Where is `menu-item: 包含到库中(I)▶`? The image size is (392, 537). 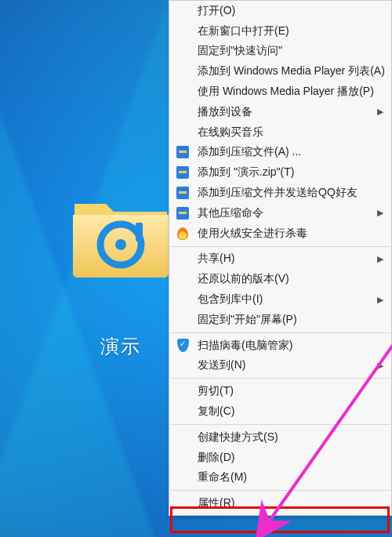 menu-item: 包含到库中(I)▶ is located at coordinates (281, 299).